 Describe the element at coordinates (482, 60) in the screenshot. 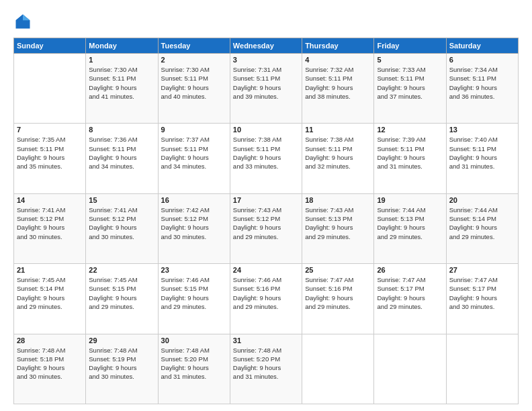

I see `day-number: 6` at that location.